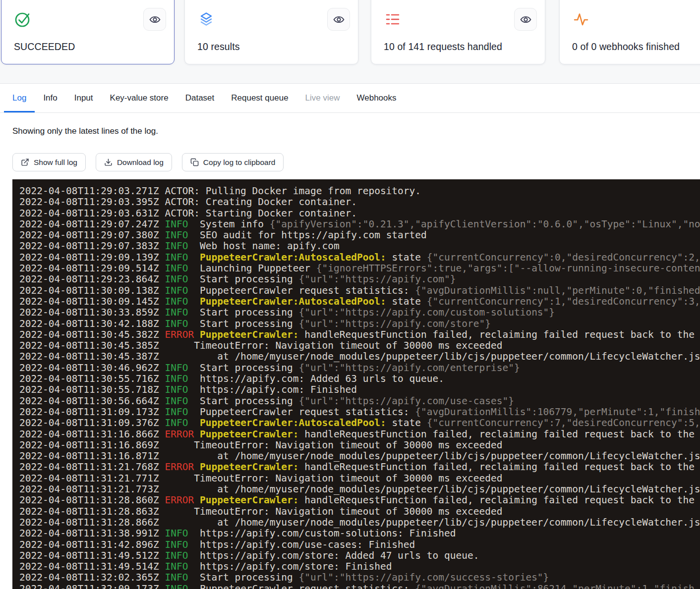 Image resolution: width=700 pixels, height=589 pixels. What do you see at coordinates (581, 19) in the screenshot?
I see `activity-icon` at bounding box center [581, 19].